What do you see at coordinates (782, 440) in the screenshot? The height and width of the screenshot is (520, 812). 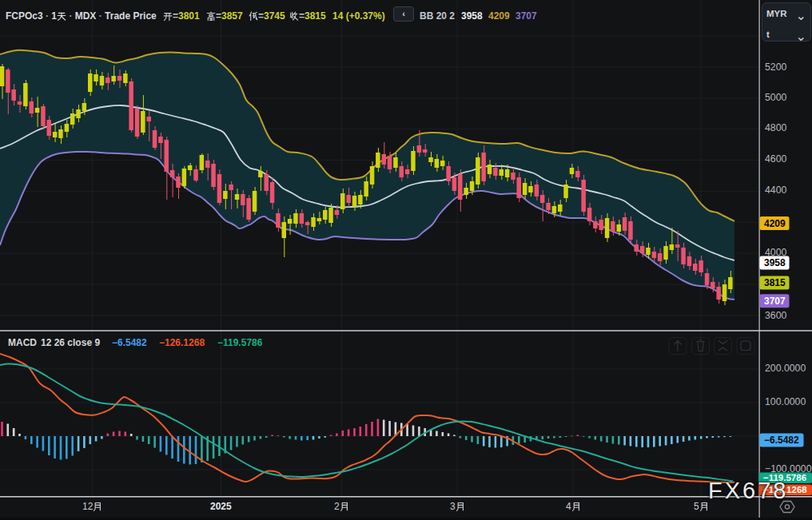 I see `svg-text: −6.5482` at bounding box center [782, 440].